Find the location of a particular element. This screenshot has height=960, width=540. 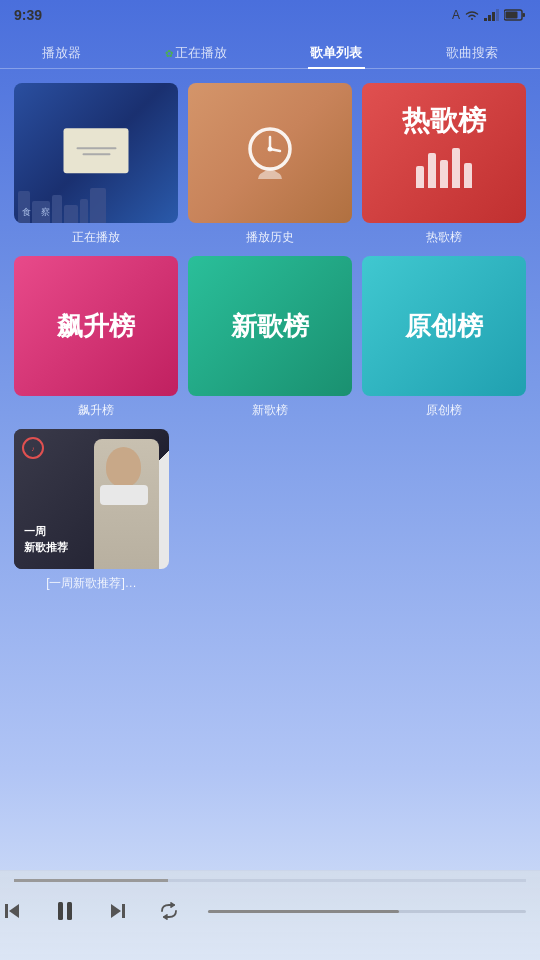

label-history: 播放历史 is located at coordinates (270, 238).